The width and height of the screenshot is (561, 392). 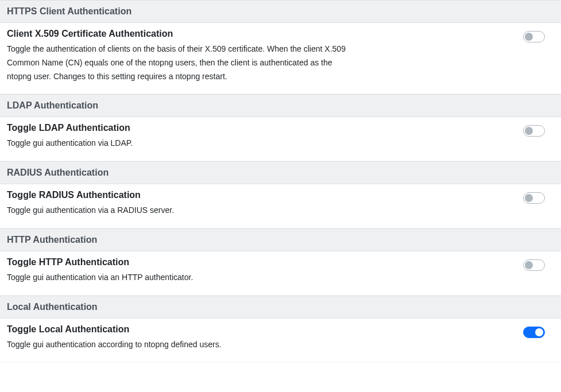 What do you see at coordinates (179, 278) in the screenshot?
I see `item-desc-http: Toggle gui authentication via an HTTP au…` at bounding box center [179, 278].